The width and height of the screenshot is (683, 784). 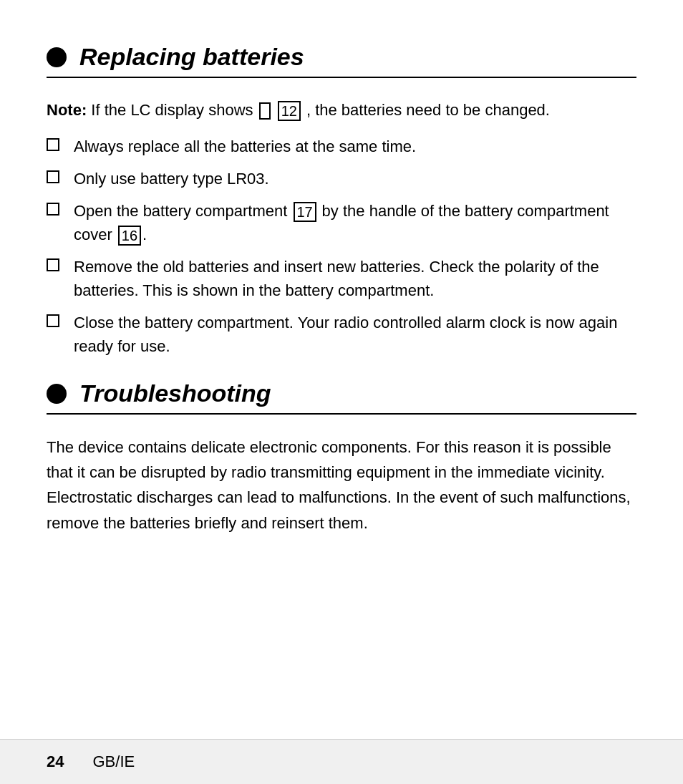 What do you see at coordinates (355, 146) in the screenshot?
I see `list-text-1: Always replace all the batteries at the …` at bounding box center [355, 146].